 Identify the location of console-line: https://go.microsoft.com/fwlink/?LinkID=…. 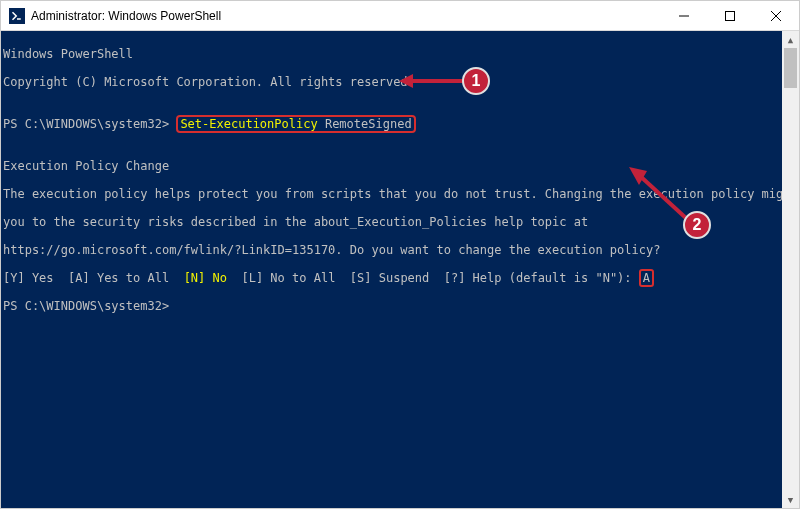
(398, 250).